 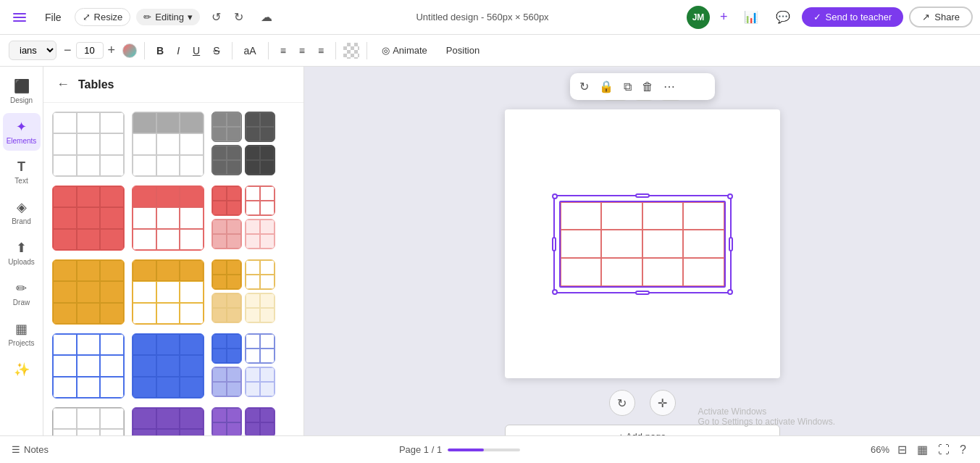 I want to click on resize-handle-tl, so click(x=555, y=196).